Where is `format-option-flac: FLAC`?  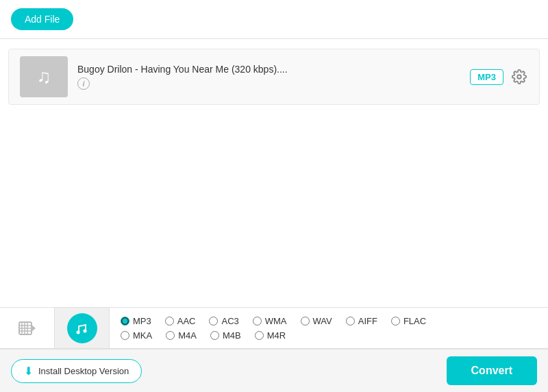
format-option-flac: FLAC is located at coordinates (408, 321).